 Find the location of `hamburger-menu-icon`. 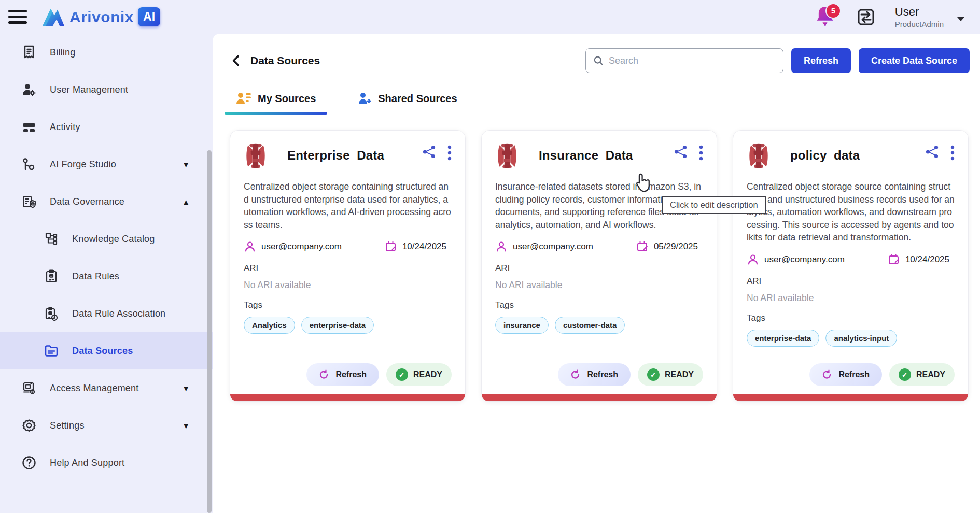

hamburger-menu-icon is located at coordinates (19, 17).